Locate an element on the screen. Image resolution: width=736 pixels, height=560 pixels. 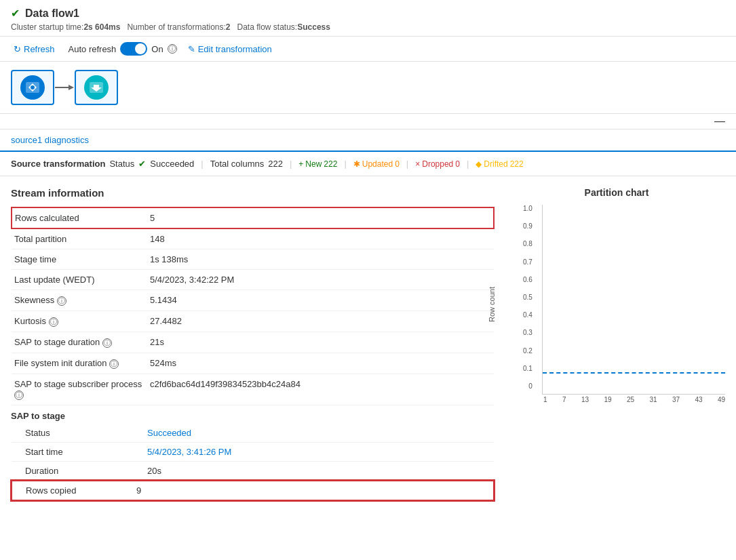
total-partition-row: Total partition 148 is located at coordinates (252, 239).